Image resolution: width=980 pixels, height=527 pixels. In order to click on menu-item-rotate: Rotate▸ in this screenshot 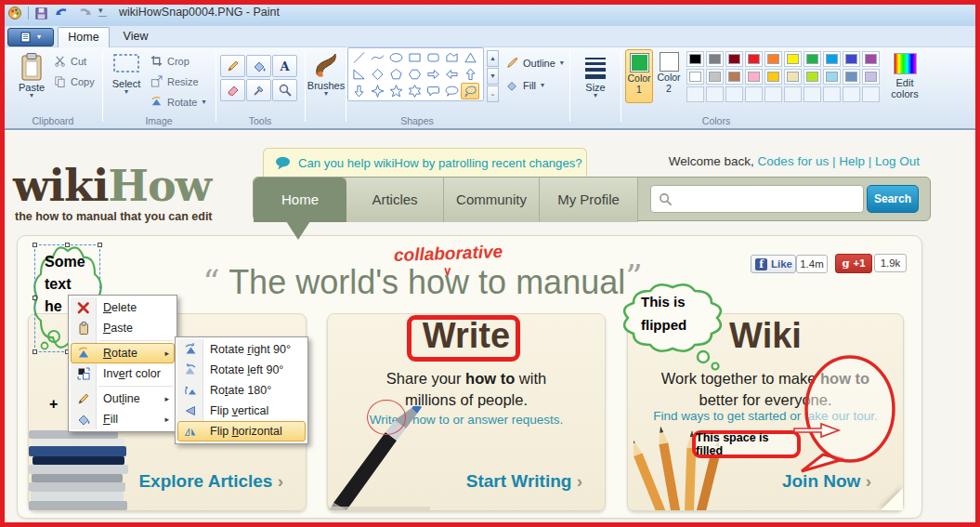, I will do `click(123, 353)`.